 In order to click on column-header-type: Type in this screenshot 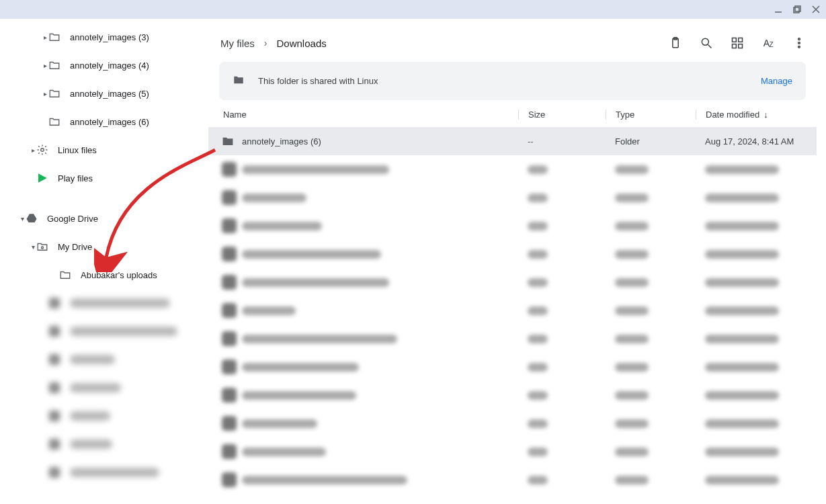, I will do `click(651, 114)`.